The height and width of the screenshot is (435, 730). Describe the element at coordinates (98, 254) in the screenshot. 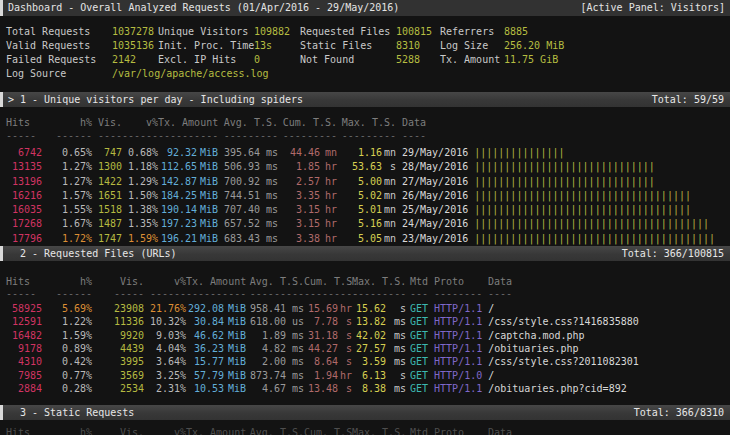

I see `panel-title: 2 - Requested Files (URLs)` at that location.